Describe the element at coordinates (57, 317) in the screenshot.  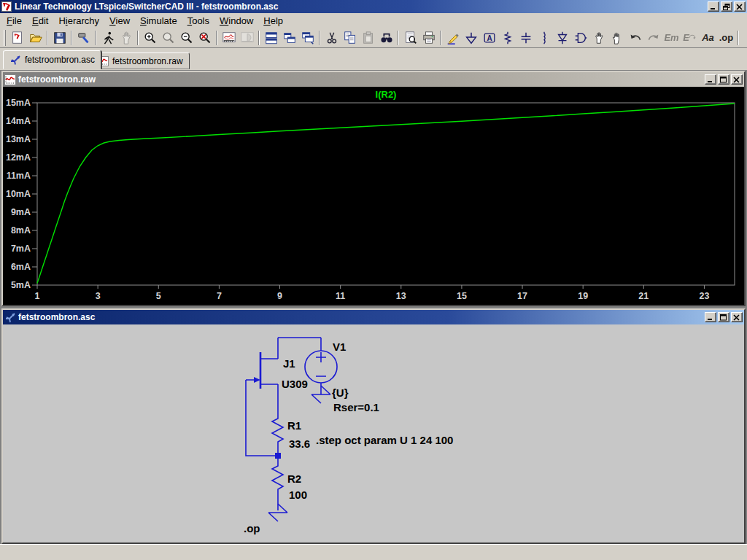
I see `schematic-window-title: fetstroombron.asc` at that location.